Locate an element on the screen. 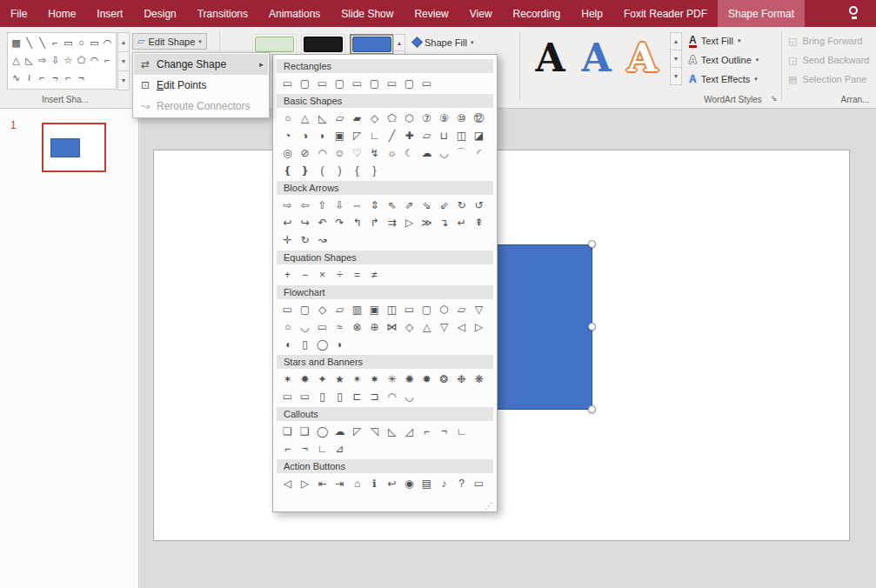 This screenshot has height=588, width=876. gallery-shape-icon: ≫ is located at coordinates (426, 223).